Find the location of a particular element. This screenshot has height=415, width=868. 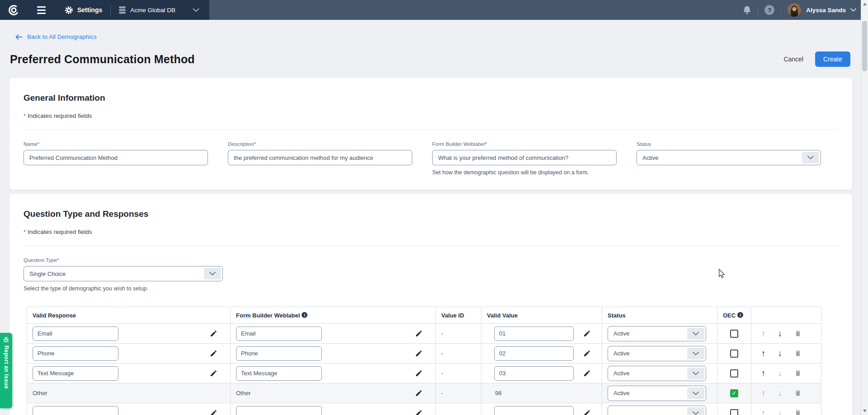

menu-icon is located at coordinates (42, 10).